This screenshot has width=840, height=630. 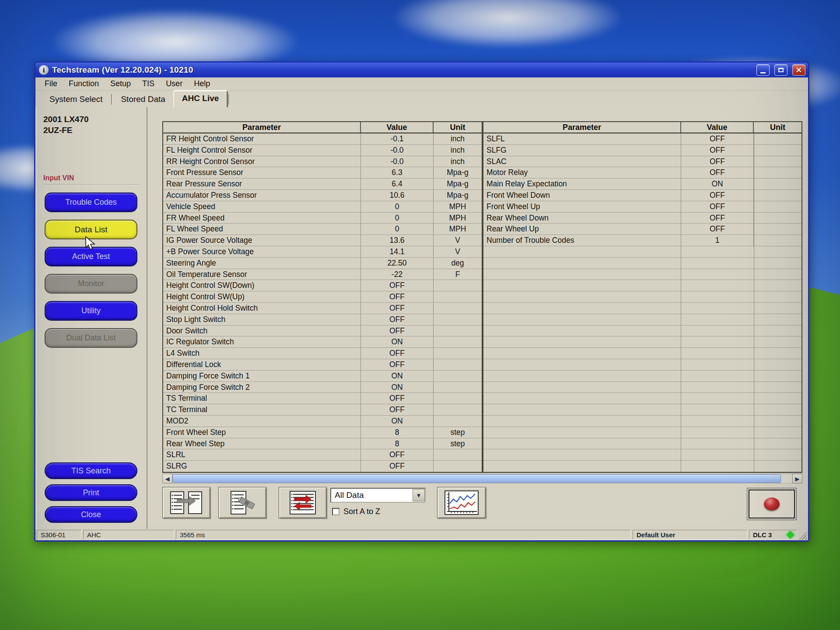 I want to click on table-row: FL Wheel Speed 0 MPH, so click(x=322, y=229).